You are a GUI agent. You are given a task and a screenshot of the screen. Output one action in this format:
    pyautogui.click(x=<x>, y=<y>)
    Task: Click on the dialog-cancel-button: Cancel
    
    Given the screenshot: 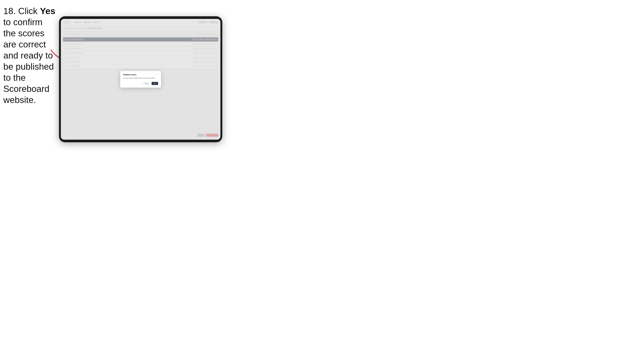 What is the action you would take?
    pyautogui.click(x=146, y=83)
    